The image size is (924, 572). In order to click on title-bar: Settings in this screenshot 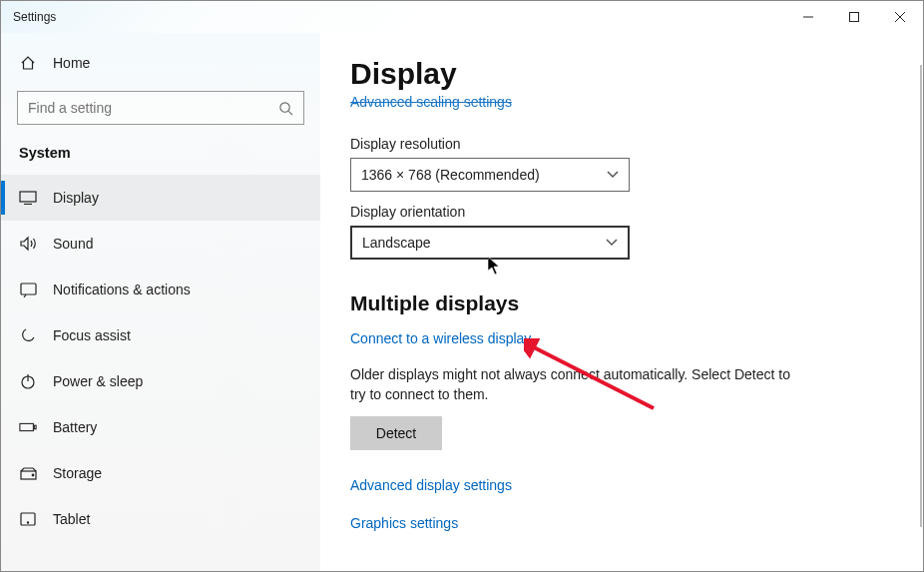, I will do `click(462, 17)`.